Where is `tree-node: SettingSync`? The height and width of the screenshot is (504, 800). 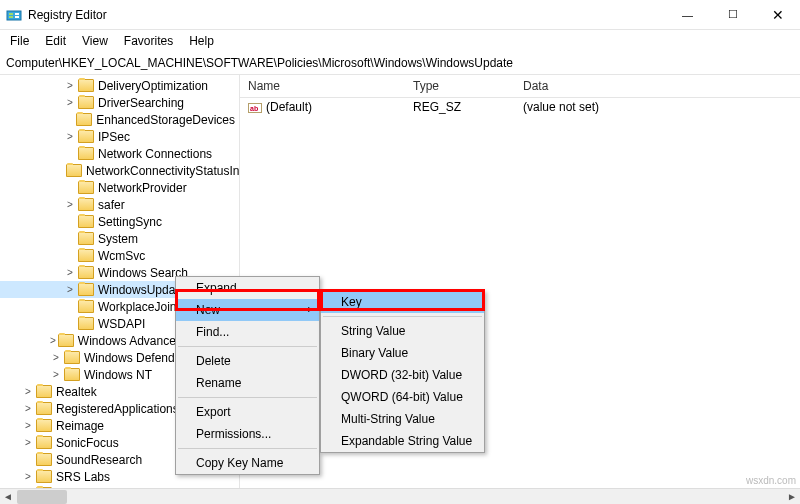 tree-node: SettingSync is located at coordinates (120, 222).